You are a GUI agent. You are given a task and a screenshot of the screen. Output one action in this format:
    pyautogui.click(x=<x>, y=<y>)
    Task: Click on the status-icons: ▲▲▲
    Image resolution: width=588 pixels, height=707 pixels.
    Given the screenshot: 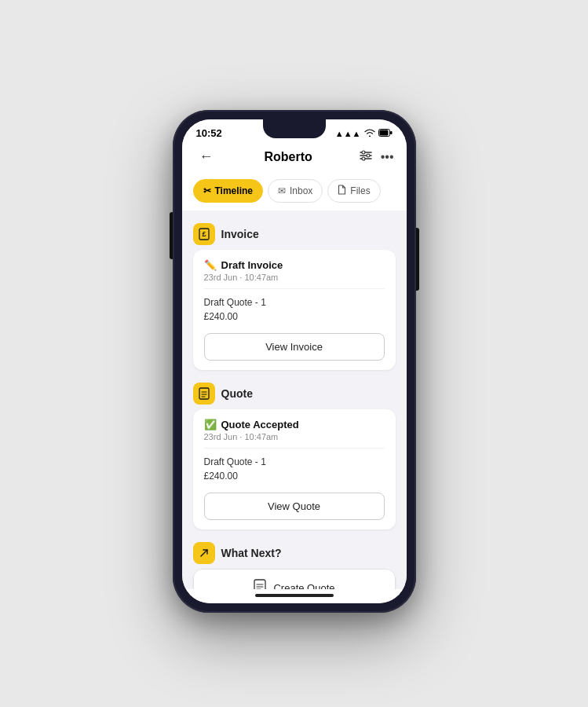 What is the action you would take?
    pyautogui.click(x=364, y=134)
    